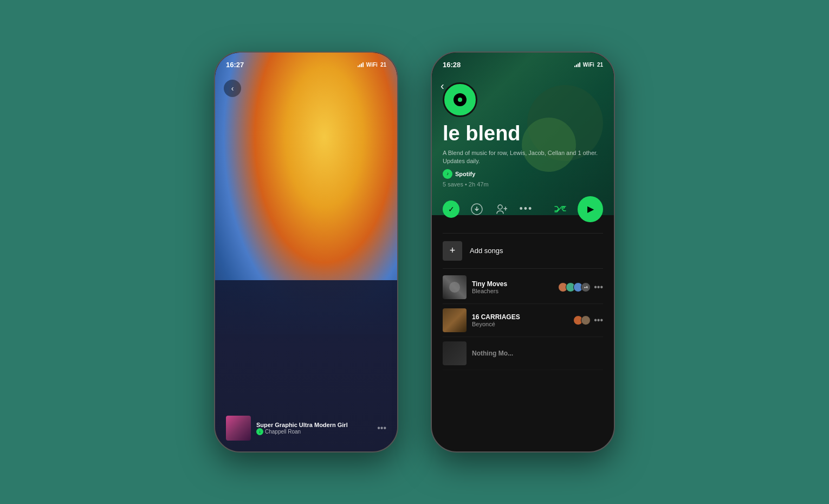 The width and height of the screenshot is (829, 504). Describe the element at coordinates (306, 428) in the screenshot. I see `track-row: Super Graphic Ultra Modern Girl ↓ Chappe…` at that location.